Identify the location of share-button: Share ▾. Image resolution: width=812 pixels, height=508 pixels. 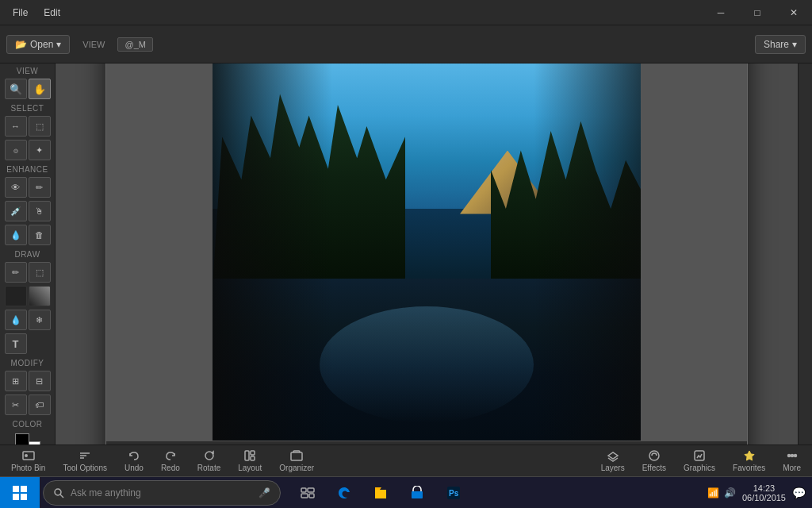
(780, 44).